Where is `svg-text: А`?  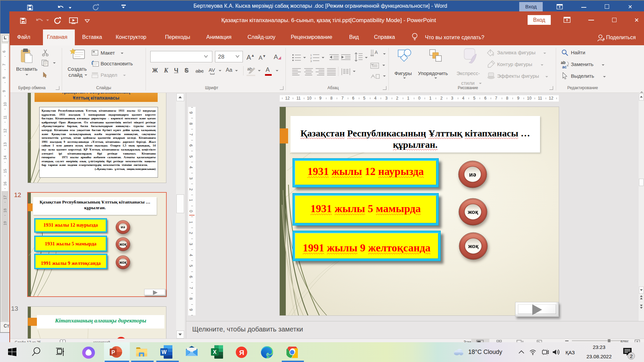 svg-text: А is located at coordinates (376, 52).